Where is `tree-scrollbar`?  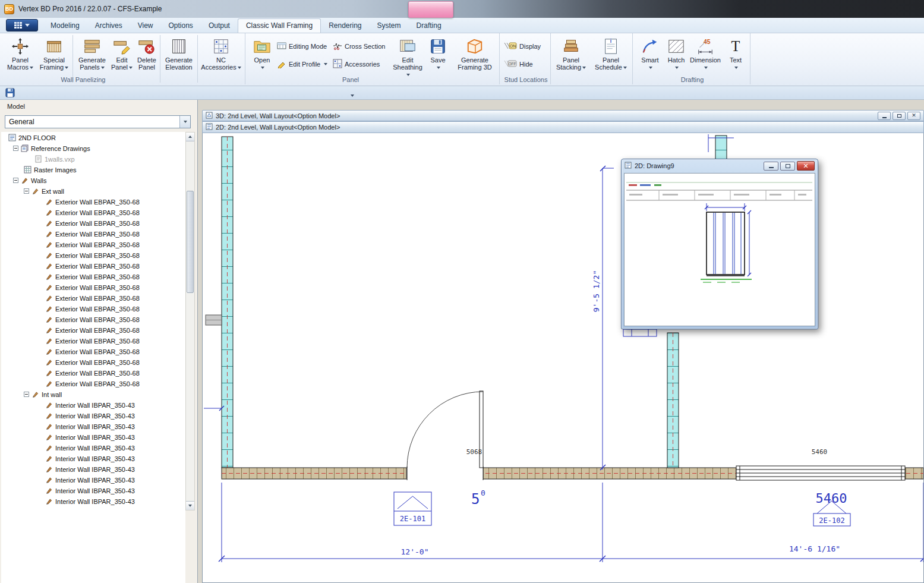 tree-scrollbar is located at coordinates (190, 321).